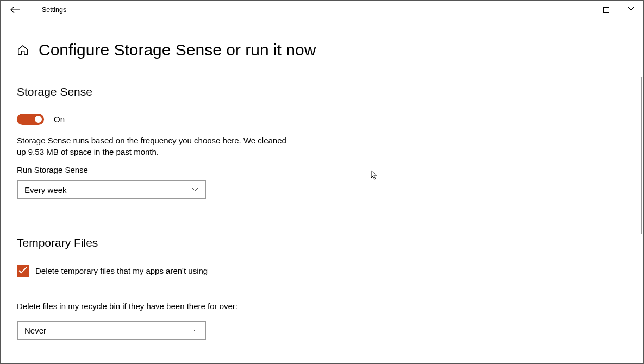  I want to click on maximize-button, so click(606, 10).